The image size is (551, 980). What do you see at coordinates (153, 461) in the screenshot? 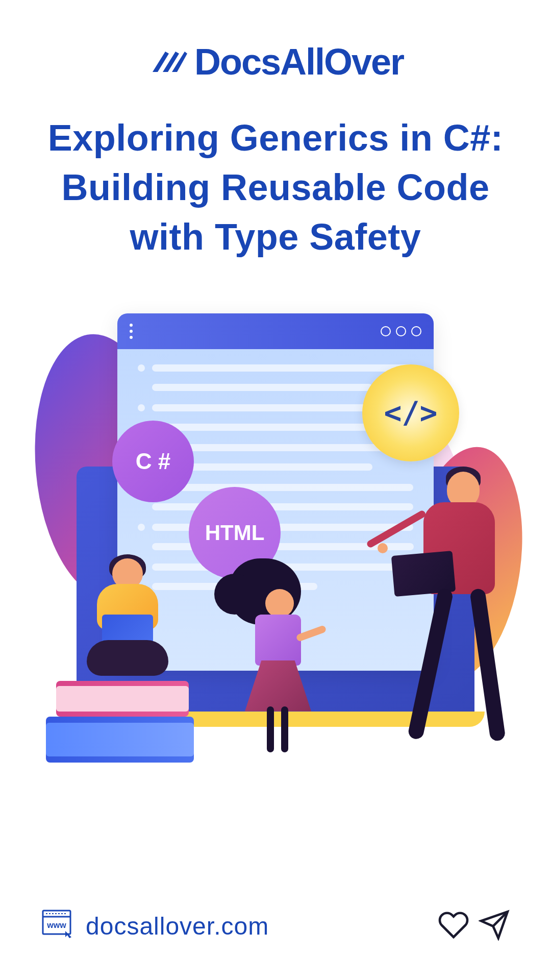
I see `csharp-badge: C #` at bounding box center [153, 461].